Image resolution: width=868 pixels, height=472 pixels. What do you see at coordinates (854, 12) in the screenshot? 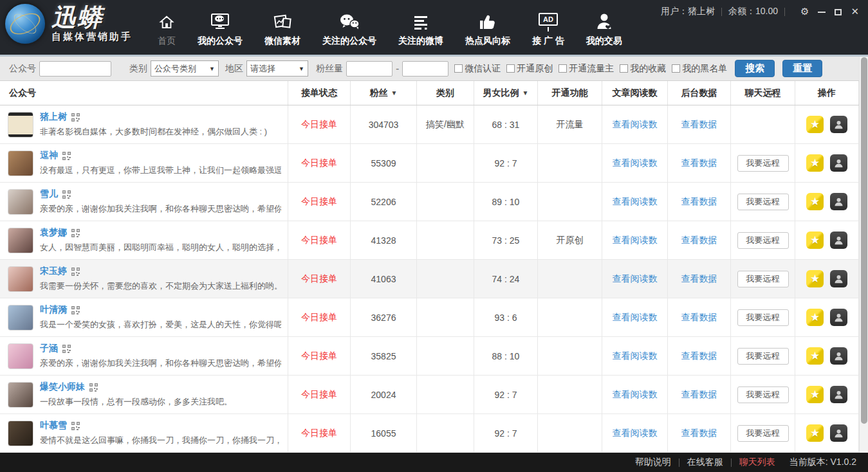
I see `close-button: ✕` at bounding box center [854, 12].